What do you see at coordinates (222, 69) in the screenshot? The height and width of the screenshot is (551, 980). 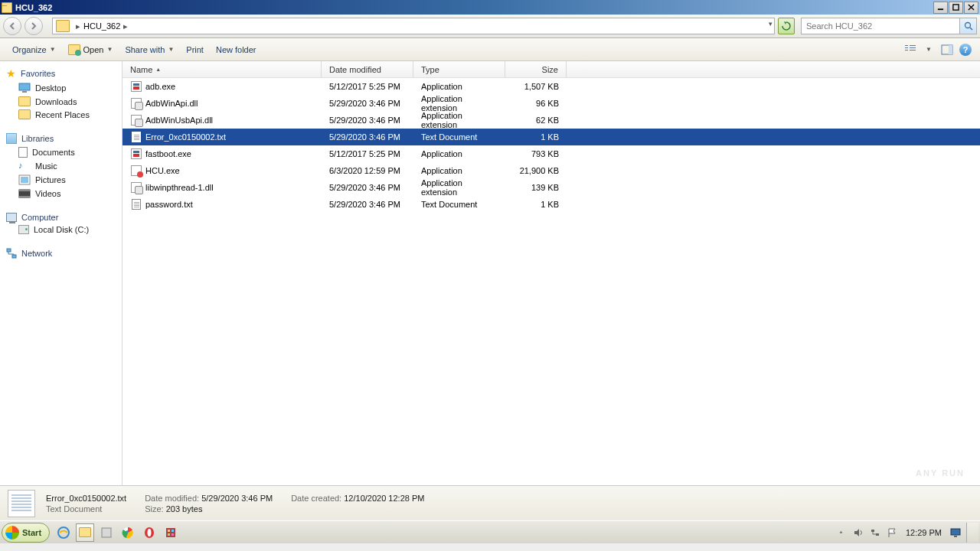 I see `column-name: Name▲` at bounding box center [222, 69].